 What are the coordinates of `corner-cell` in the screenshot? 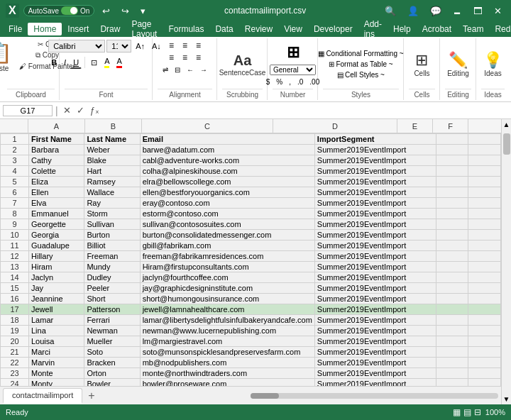 It's located at (14, 126).